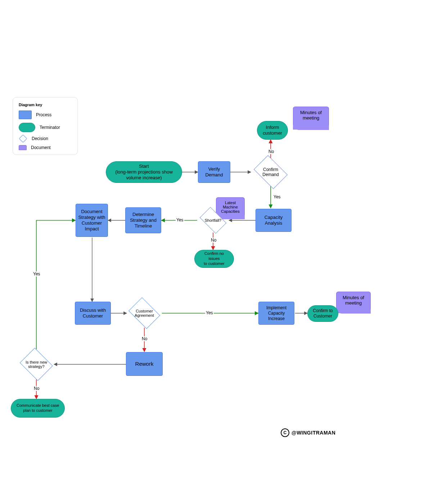 This screenshot has height=504, width=429. What do you see at coordinates (274, 220) in the screenshot?
I see `process-capacity-analysis: CapacityAnalysis` at bounding box center [274, 220].